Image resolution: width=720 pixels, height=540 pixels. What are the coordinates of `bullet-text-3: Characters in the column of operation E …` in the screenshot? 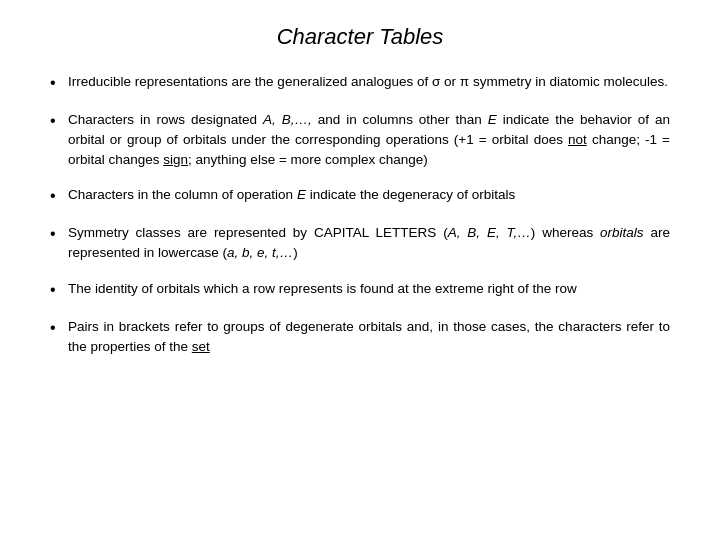 It's located at (369, 195).